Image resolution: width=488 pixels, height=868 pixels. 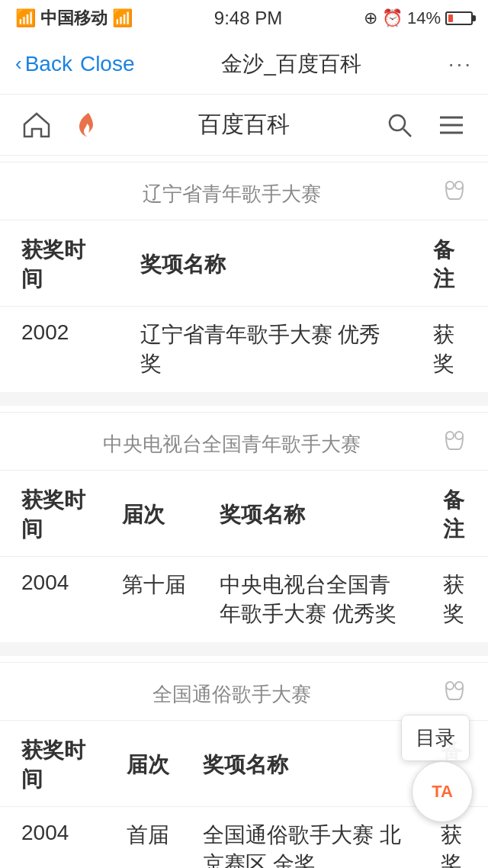 What do you see at coordinates (442, 792) in the screenshot?
I see `ta-button: TA` at bounding box center [442, 792].